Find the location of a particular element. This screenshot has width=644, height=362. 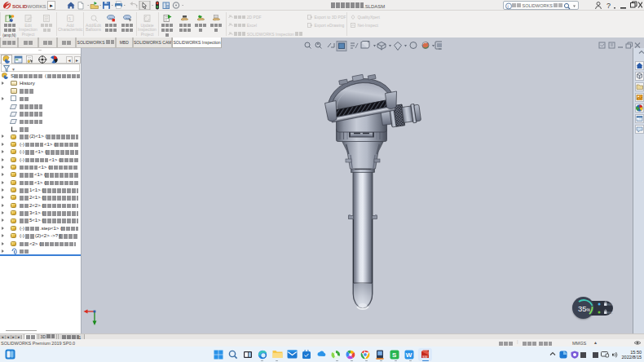

svg-text: i is located at coordinates (509, 7).